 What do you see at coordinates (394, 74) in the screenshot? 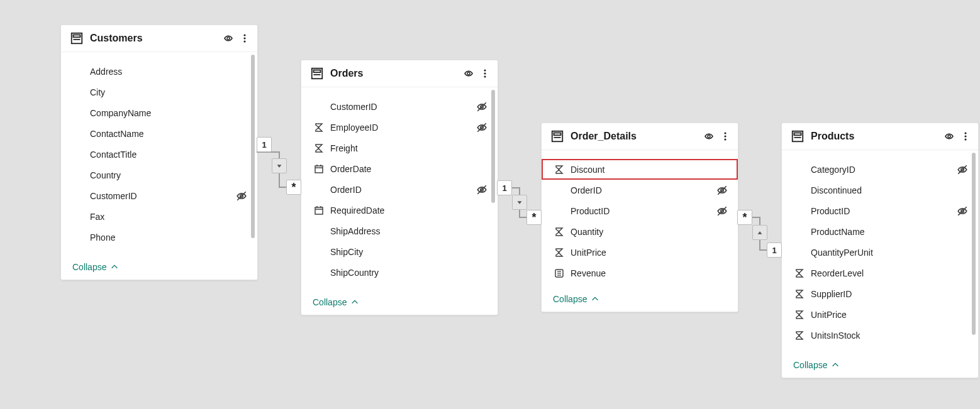
I see `table-title: Orders` at bounding box center [394, 74].